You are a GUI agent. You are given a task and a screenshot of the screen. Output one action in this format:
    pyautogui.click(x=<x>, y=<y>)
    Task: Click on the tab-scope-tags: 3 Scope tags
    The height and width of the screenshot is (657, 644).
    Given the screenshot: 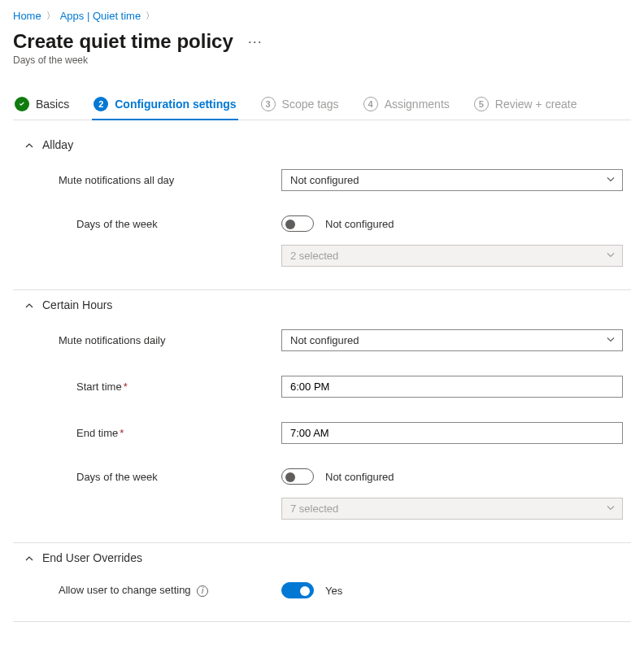 What is the action you would take?
    pyautogui.click(x=300, y=105)
    